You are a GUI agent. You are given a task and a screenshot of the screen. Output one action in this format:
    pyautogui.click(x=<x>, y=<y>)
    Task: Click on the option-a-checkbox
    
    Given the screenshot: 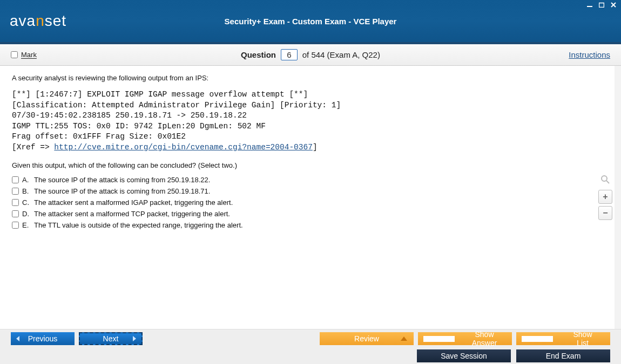 What is the action you would take?
    pyautogui.click(x=15, y=180)
    